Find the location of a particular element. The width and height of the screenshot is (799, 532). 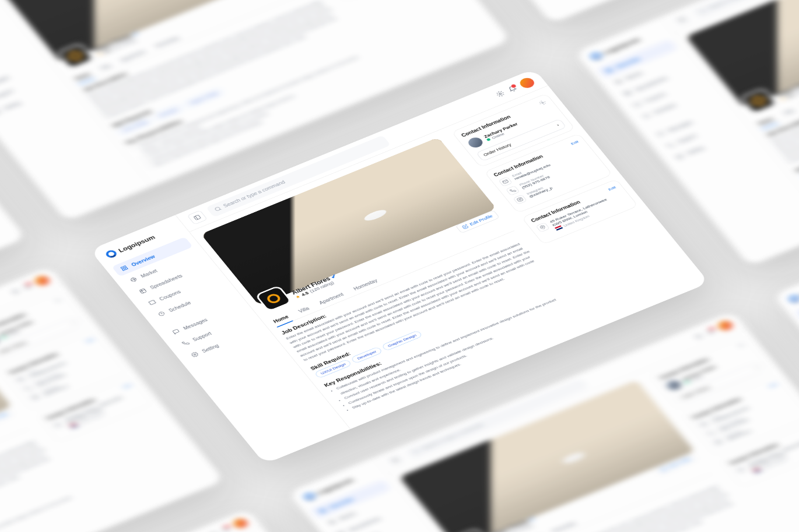

profile-rating-count: (120 rating) is located at coordinates (322, 287).